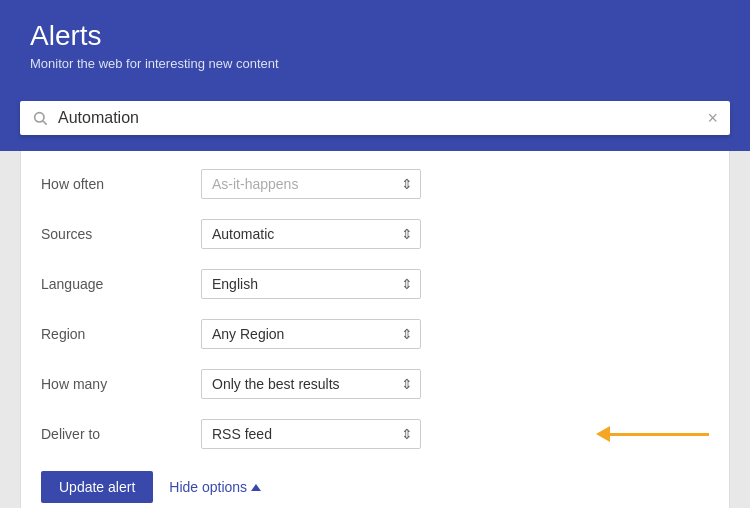  What do you see at coordinates (659, 434) in the screenshot?
I see `arrow-line` at bounding box center [659, 434].